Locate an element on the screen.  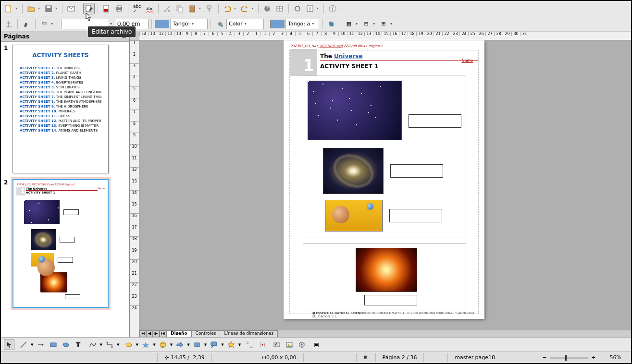
horizontal-ruler: 1413121110987654321123456789101112131415… is located at coordinates (385, 36).